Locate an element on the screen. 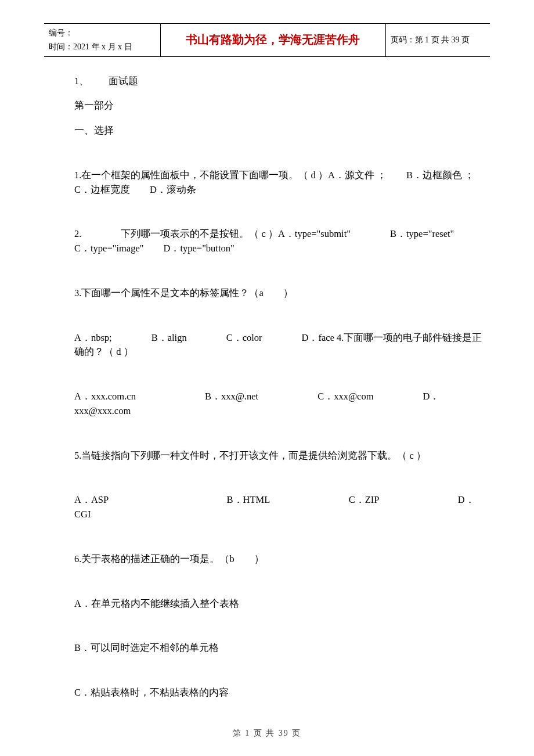 The width and height of the screenshot is (534, 756). section-label: 一、选择 is located at coordinates (281, 131).